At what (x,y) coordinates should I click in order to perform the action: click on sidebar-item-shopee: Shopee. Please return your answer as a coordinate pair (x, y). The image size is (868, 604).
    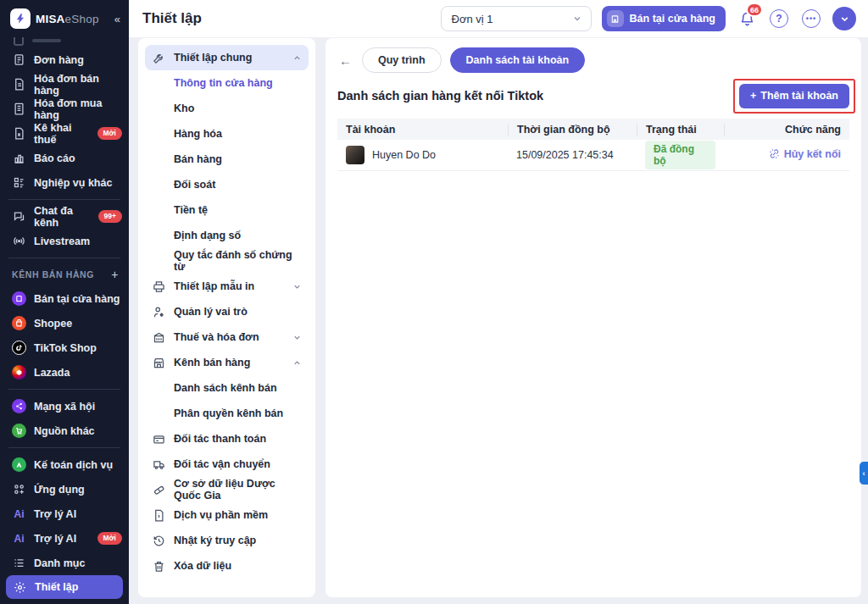
    Looking at the image, I should click on (64, 324).